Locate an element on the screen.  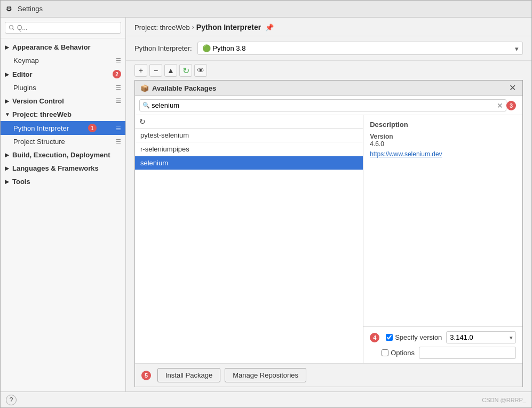
reload-button: ↻ is located at coordinates (142, 122).